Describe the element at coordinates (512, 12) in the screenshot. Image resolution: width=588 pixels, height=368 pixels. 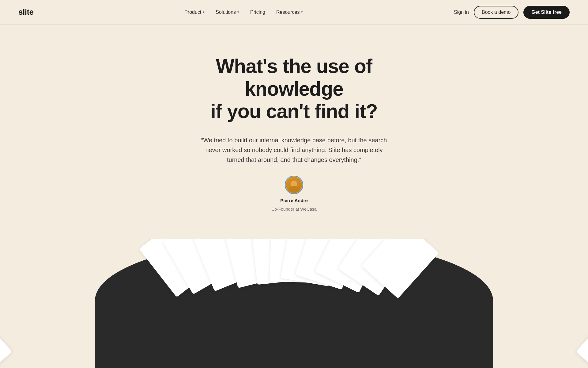
I see `nav-right: Sign in Book a demo Get Slite free` at that location.